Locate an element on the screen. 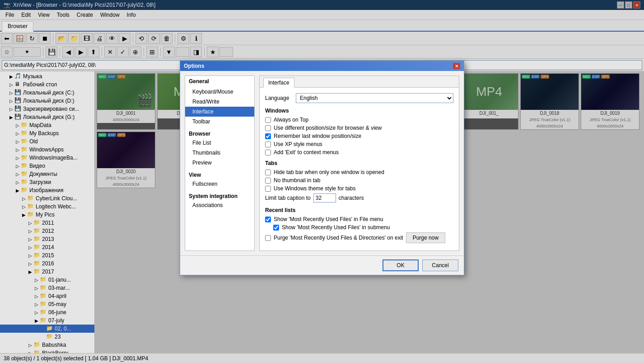 This screenshot has width=644, height=363. cb-mru-submenu is located at coordinates (276, 228).